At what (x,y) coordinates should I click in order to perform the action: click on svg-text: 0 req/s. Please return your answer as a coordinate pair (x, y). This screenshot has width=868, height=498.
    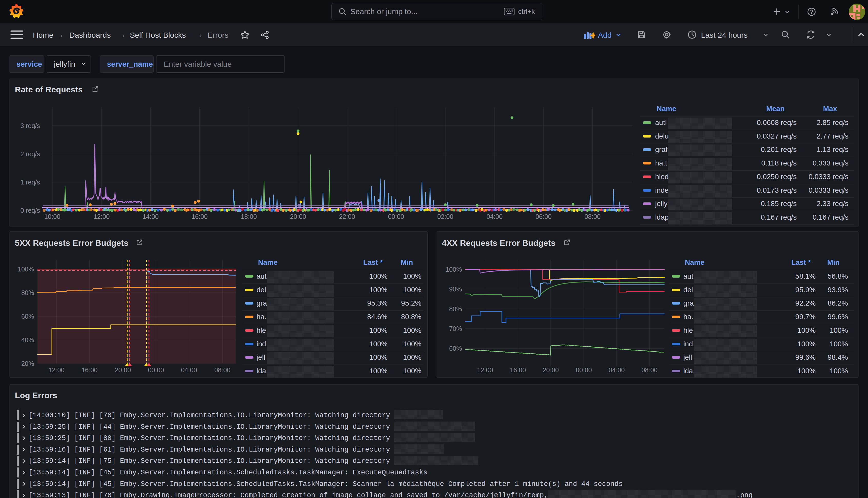
    Looking at the image, I should click on (30, 211).